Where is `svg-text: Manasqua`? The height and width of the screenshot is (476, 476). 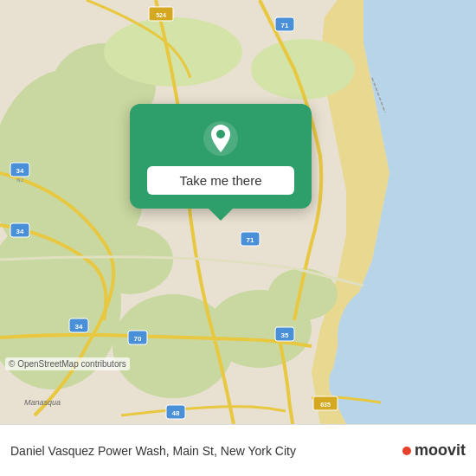 svg-text: Manasqua is located at coordinates (42, 402).